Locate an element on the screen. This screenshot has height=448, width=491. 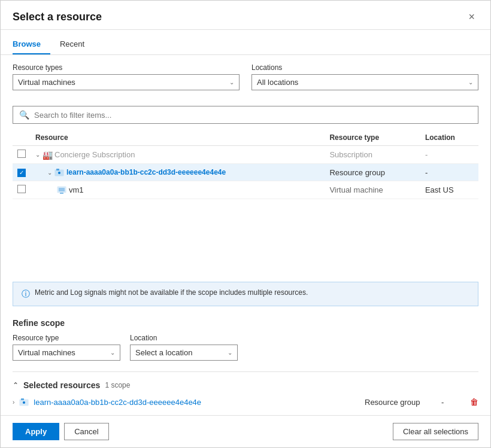
resource-type-cell: Resource group is located at coordinates (372, 172).